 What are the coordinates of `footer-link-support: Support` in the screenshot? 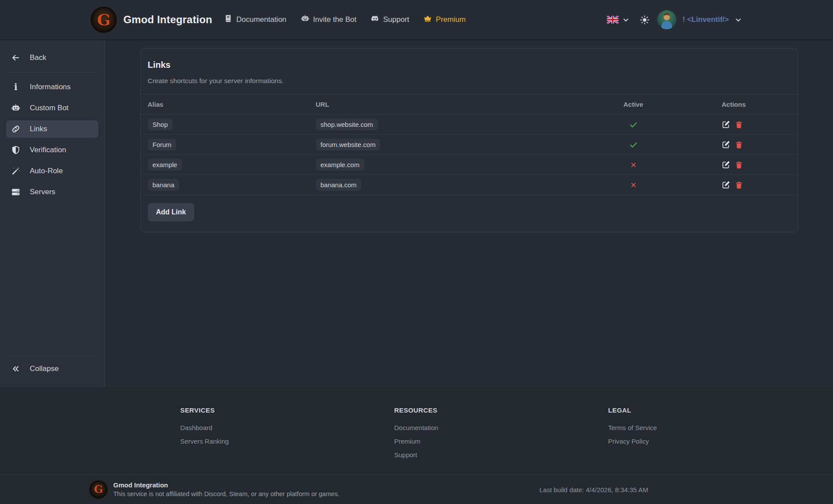 It's located at (501, 455).